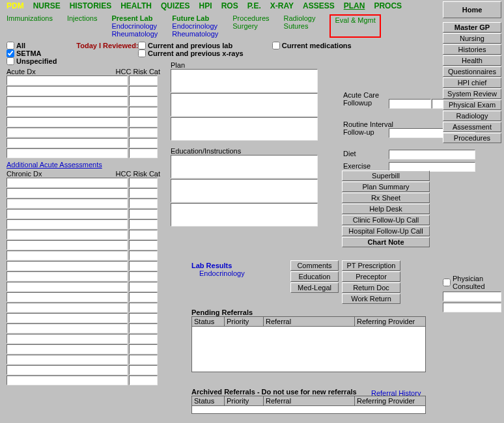  Describe the element at coordinates (447, 282) in the screenshot. I see `check-physician` at that location.